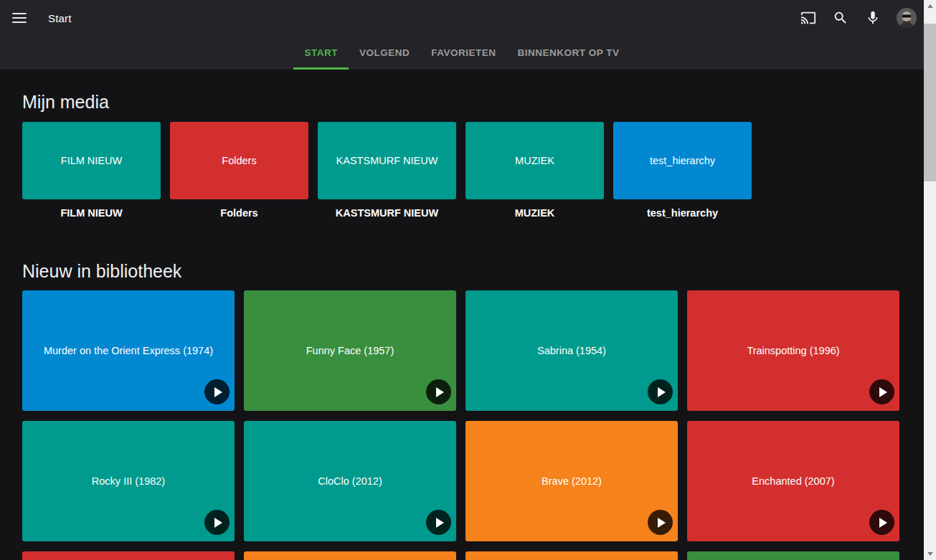  I want to click on media-card-title: MUZIEK, so click(535, 161).